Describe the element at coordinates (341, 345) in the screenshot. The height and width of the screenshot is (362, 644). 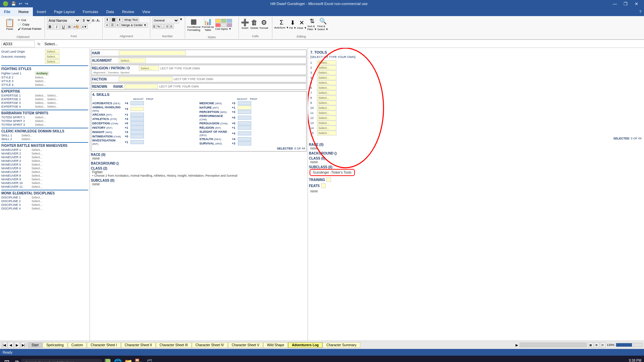
I see `tab-character-summary: Character Summary` at that location.